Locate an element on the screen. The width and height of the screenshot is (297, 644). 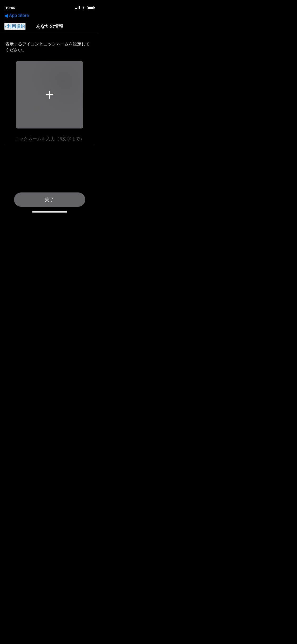
status-time: 19:46 is located at coordinates (10, 8).